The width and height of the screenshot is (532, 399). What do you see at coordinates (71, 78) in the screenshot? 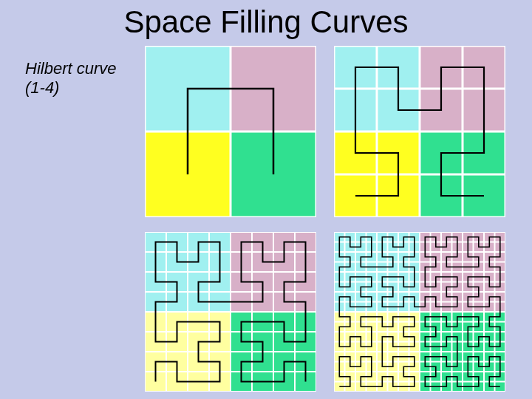
I see `curve-label: Hilbert curve (1-4)` at bounding box center [71, 78].